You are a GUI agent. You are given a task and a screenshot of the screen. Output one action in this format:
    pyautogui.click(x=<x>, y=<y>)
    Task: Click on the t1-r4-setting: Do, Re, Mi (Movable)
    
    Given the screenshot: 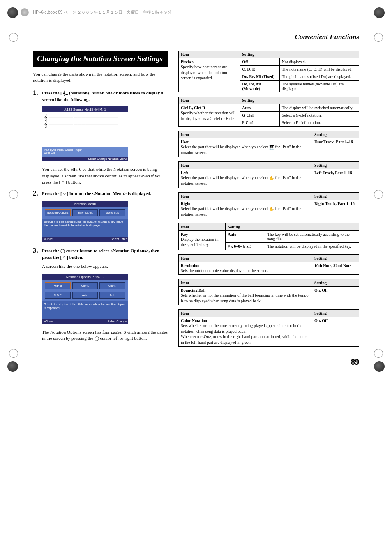 What is the action you would take?
    pyautogui.click(x=260, y=86)
    